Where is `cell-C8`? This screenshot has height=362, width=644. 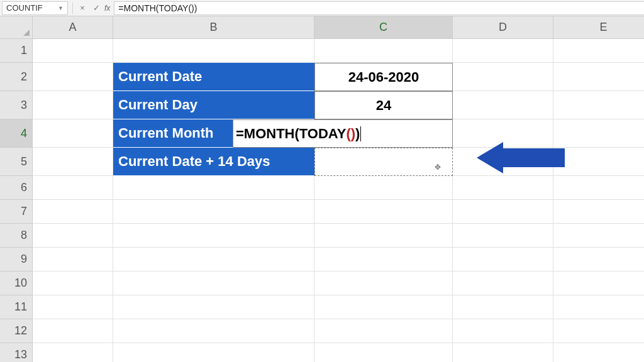 cell-C8 is located at coordinates (384, 236).